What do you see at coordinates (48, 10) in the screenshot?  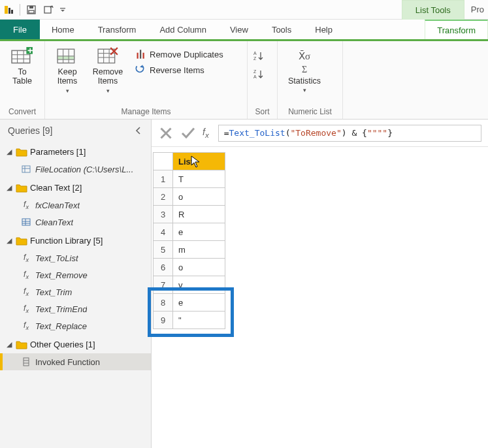 I see `refresh-icon` at bounding box center [48, 10].